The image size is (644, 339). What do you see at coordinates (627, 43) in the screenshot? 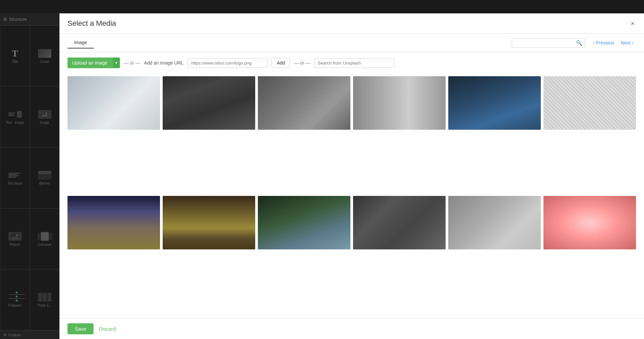
I see `next-page-button: Next ›` at bounding box center [627, 43].